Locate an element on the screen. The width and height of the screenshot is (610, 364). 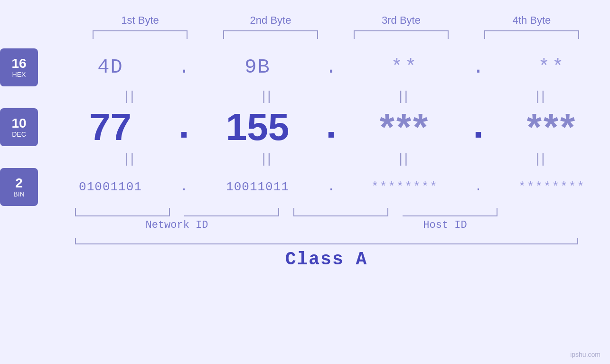
dec-byte2: 155 is located at coordinates (258, 127).